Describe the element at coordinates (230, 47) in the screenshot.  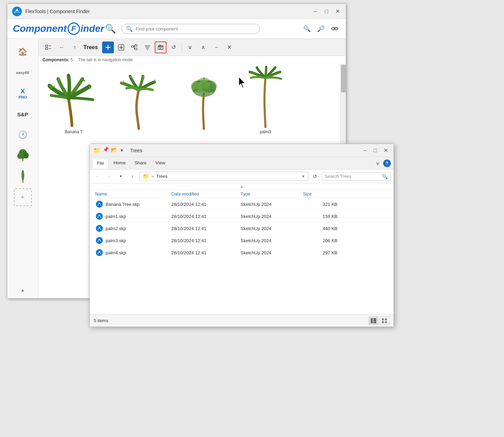
I see `toolbar-close-button: ✕` at that location.